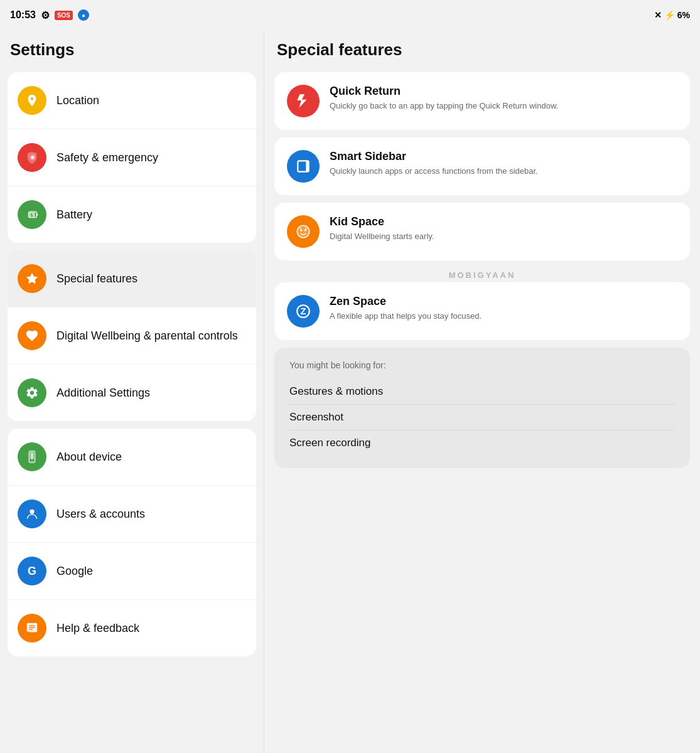 This screenshot has width=700, height=753. What do you see at coordinates (503, 171) in the screenshot?
I see `smart-sidebar-desc: Quickly launch apps or access functions …` at bounding box center [503, 171].